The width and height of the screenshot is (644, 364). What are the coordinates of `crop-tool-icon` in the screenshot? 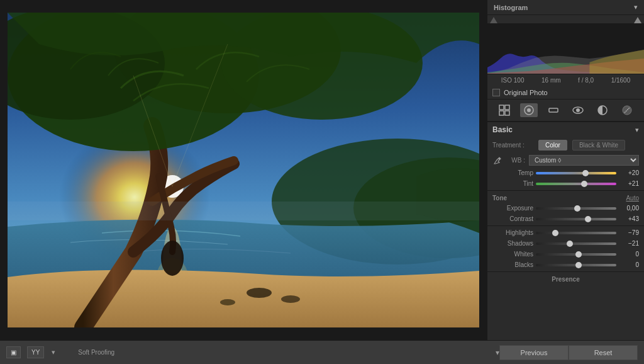 It's located at (529, 110).